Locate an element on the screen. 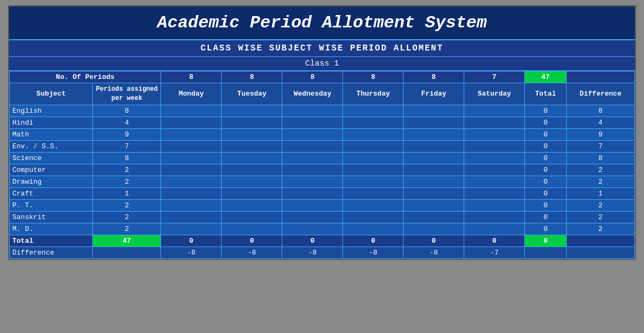 The width and height of the screenshot is (644, 333). table-row: Hindi 4 0 4 is located at coordinates (322, 122).